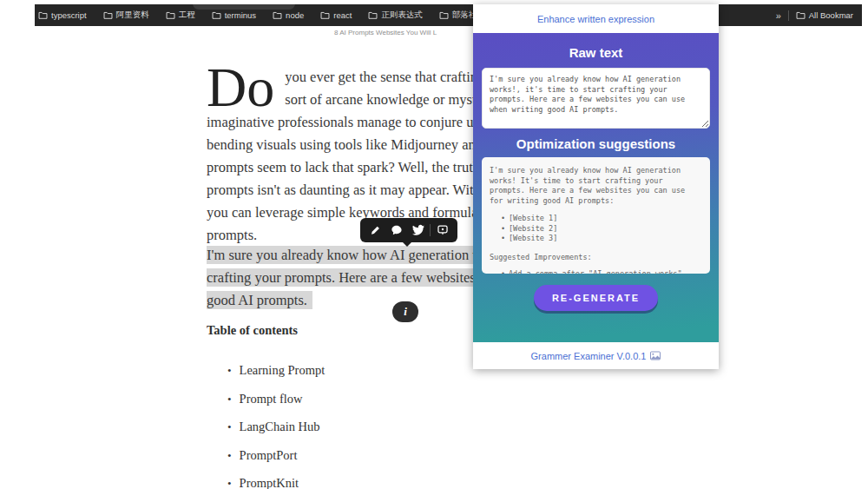  I want to click on toc-link-langchain-hub: •LangChain Hub, so click(276, 434).